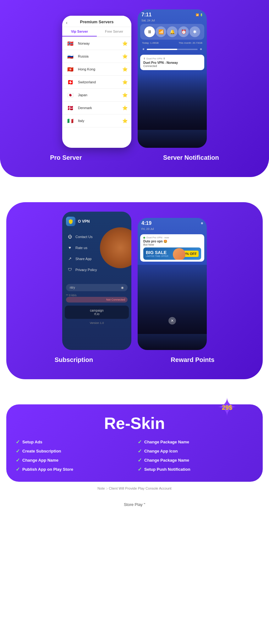 This screenshot has height=644, width=269. I want to click on server-item: 🇳🇴 Norway ⭐, so click(97, 43).